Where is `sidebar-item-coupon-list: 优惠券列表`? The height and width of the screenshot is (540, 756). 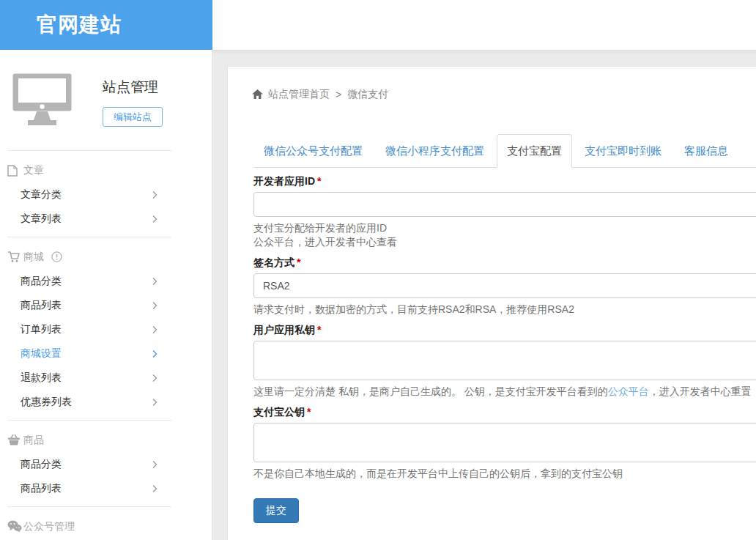
sidebar-item-coupon-list: 优惠券列表 is located at coordinates (105, 402).